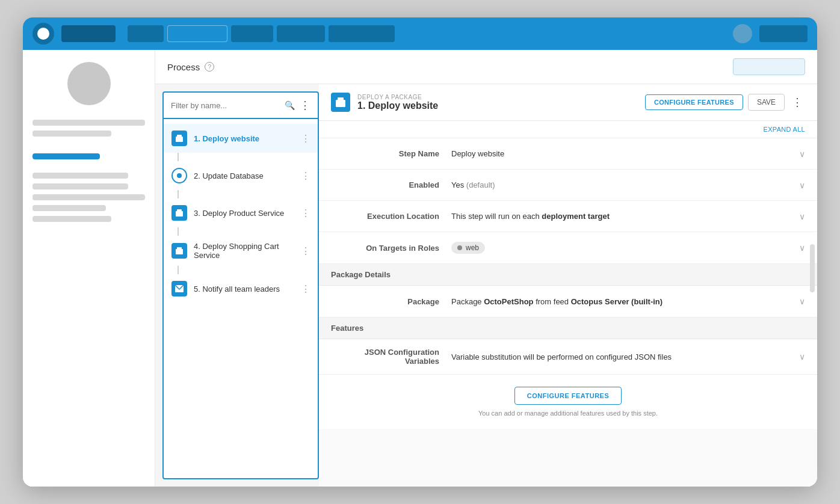  What do you see at coordinates (568, 201) in the screenshot?
I see `form-section-main: Step Name Deploy website ∨ Enabled Yes (…` at bounding box center [568, 201].